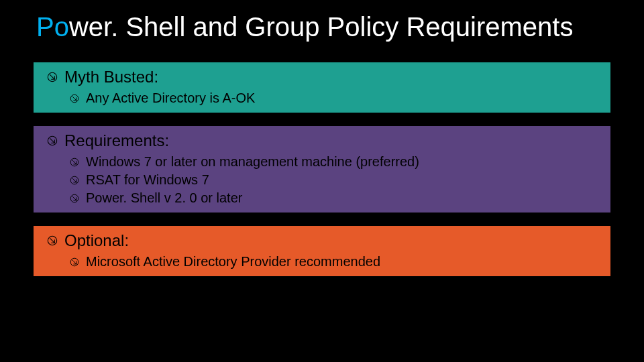  I want to click on section-heading: Requirements:, so click(117, 141).